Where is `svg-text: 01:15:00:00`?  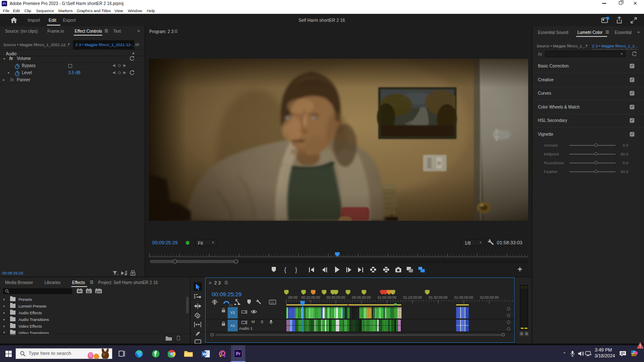
svg-text: 01:15:00:00 is located at coordinates (413, 297).